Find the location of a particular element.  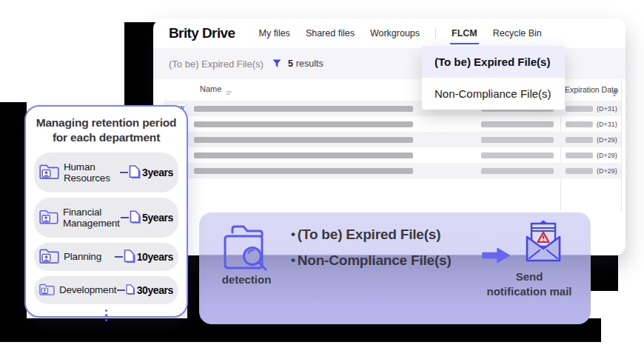

column-header-expiration: Expiration Date is located at coordinates (591, 90).